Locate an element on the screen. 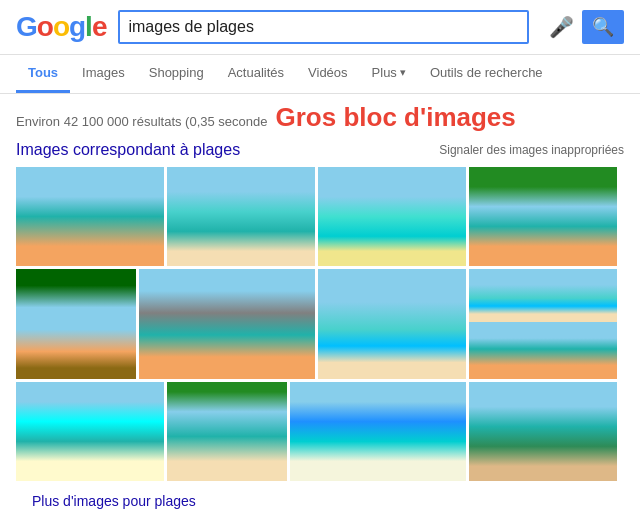 Image resolution: width=640 pixels, height=532 pixels. nav-label-tous: Tous is located at coordinates (43, 72).